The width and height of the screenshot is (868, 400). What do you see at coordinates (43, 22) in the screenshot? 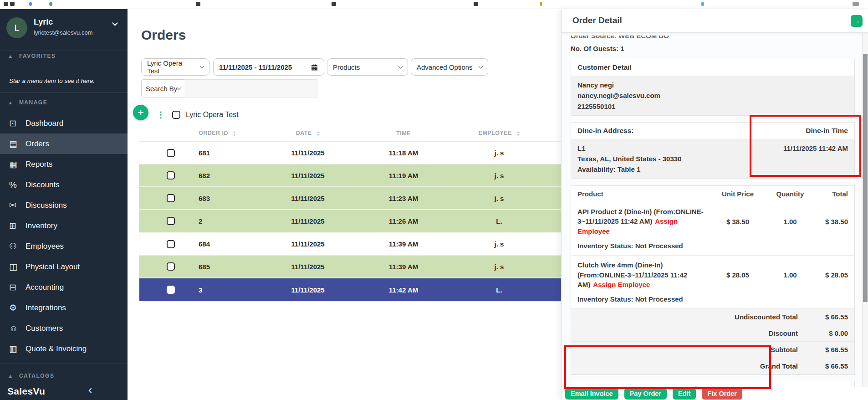
I see `user-name: Lyric` at bounding box center [43, 22].